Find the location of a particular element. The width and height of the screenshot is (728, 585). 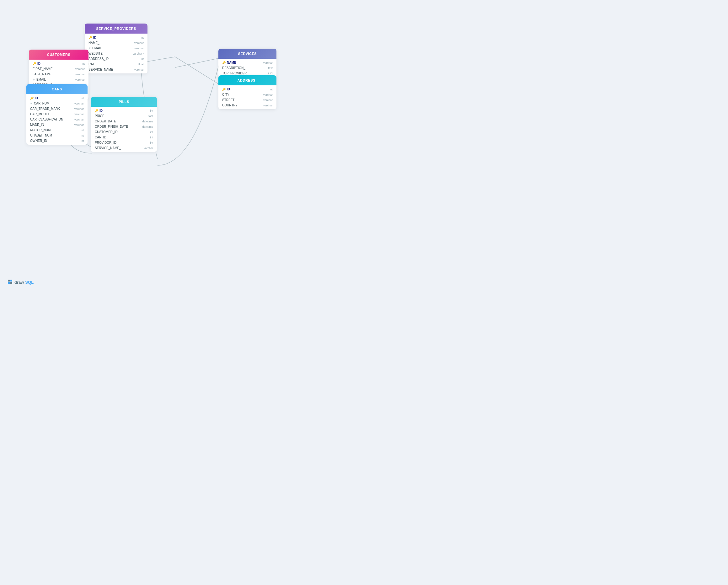

table-row: WEBSITE varchar? is located at coordinates (116, 53).